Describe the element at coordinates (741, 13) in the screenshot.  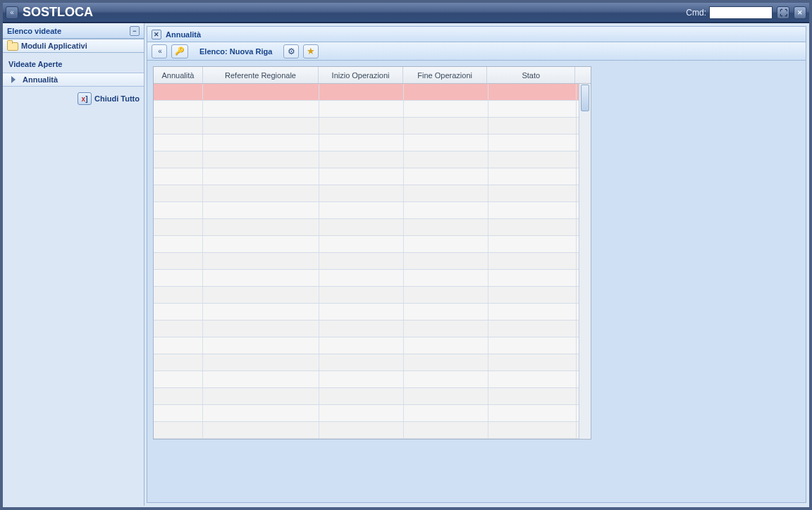
I see `cmd-input` at that location.